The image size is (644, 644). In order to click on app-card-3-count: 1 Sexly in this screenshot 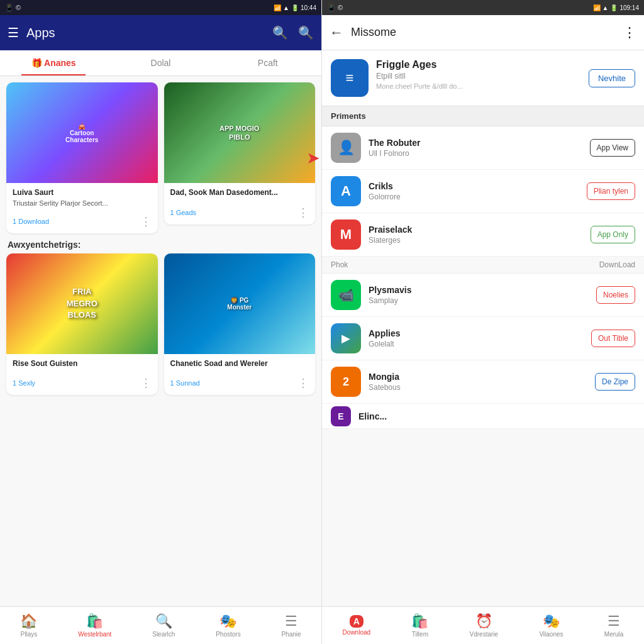, I will do `click(24, 383)`.